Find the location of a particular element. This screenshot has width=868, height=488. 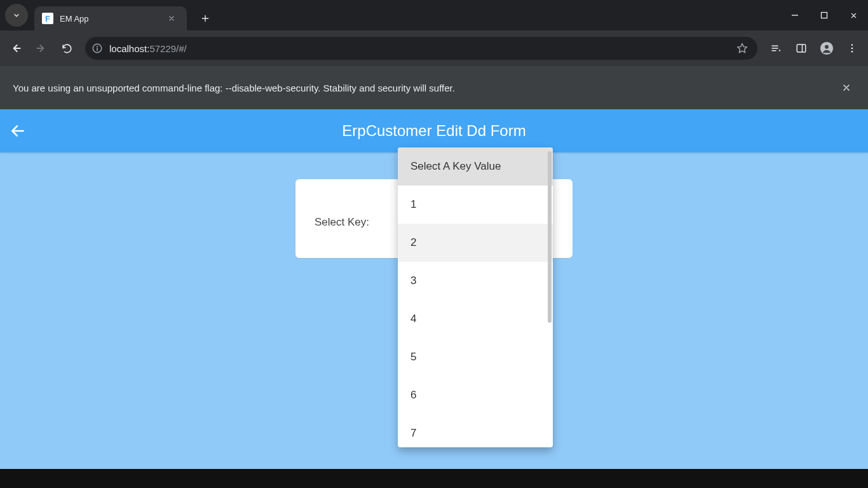

site-info-button is located at coordinates (97, 48).